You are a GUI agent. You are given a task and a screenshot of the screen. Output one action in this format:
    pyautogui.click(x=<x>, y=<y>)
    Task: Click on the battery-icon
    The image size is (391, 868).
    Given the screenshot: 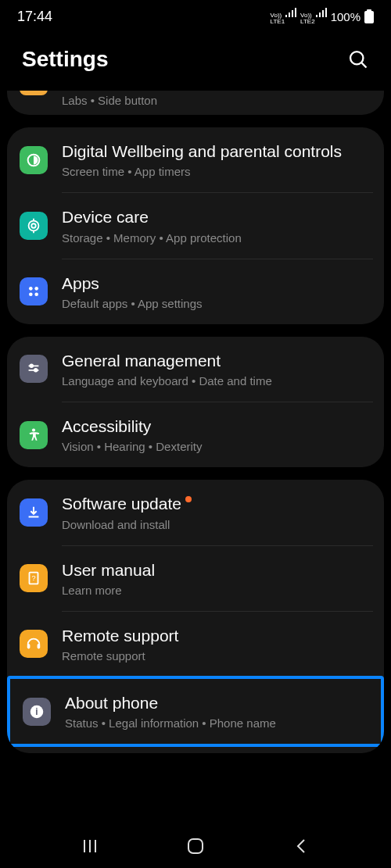 What is the action you would take?
    pyautogui.click(x=369, y=16)
    